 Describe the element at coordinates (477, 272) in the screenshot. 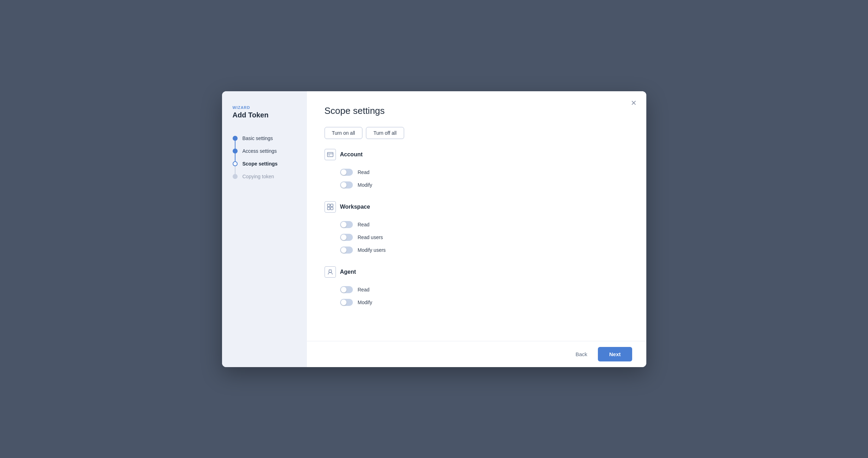

I see `agent-section-header: Agent` at that location.